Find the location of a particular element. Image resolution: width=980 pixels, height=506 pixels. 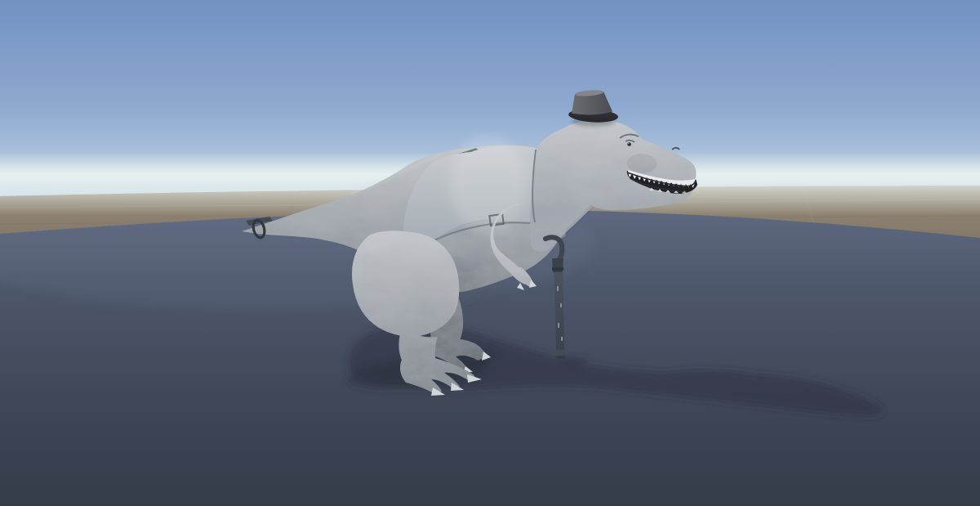

eye is located at coordinates (629, 144).